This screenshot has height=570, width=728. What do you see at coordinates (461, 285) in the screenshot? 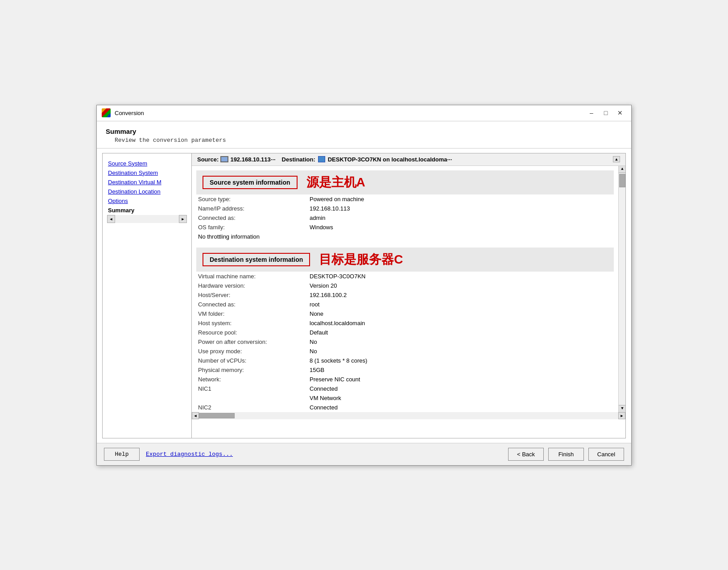
I see `row-value: Version 20` at bounding box center [461, 285].